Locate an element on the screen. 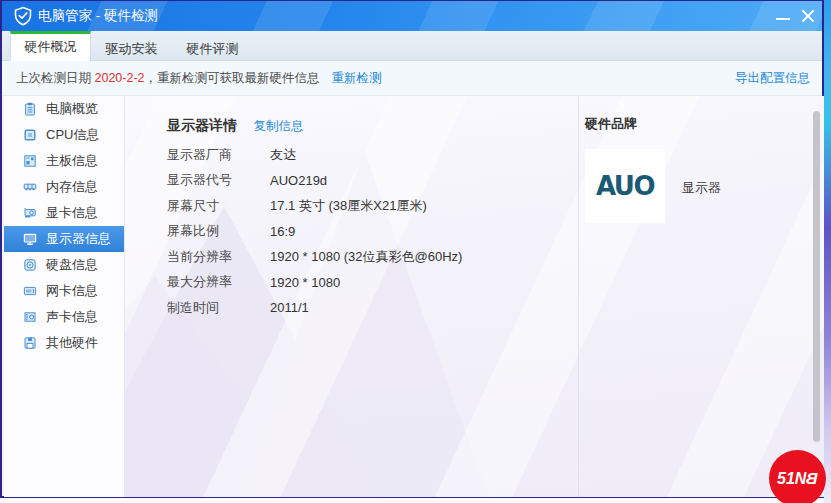 The height and width of the screenshot is (503, 831). brand-panel-heading: 硬件品牌 is located at coordinates (611, 124).